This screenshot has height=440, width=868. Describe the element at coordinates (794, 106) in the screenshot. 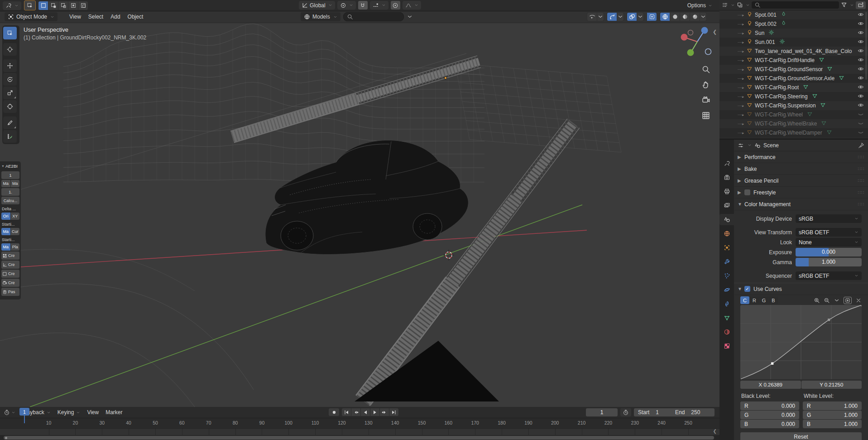

I see `outliner-row: ▸WGT-CarRig.Suspension` at that location.